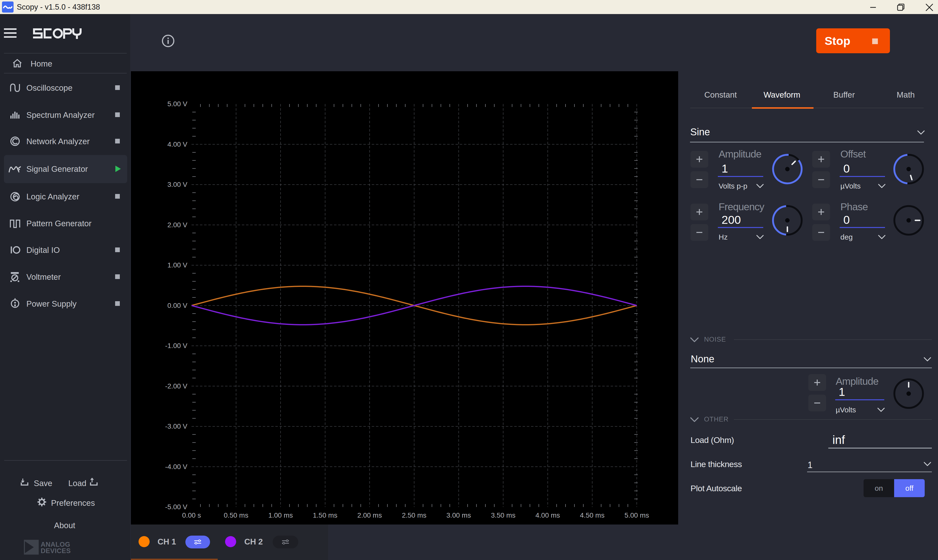 The height and width of the screenshot is (560, 938). What do you see at coordinates (177, 144) in the screenshot?
I see `svg-text: 4.00 V` at bounding box center [177, 144].